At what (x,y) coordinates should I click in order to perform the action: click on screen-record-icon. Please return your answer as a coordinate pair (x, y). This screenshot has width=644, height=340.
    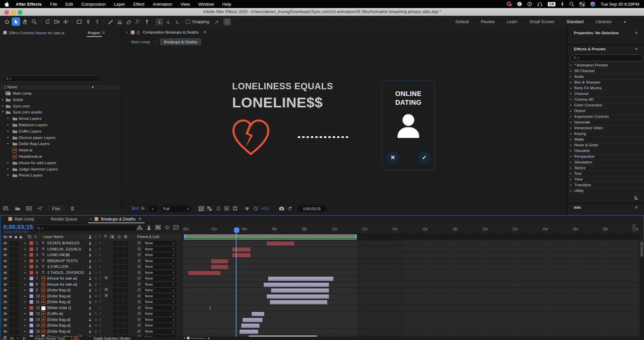
    Looking at the image, I should click on (509, 4).